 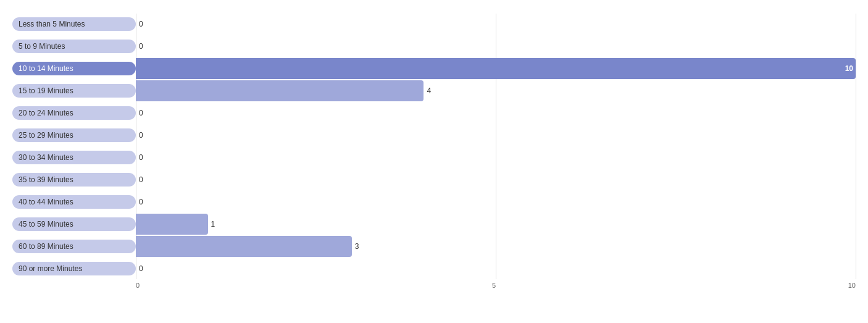 What do you see at coordinates (428, 91) in the screenshot?
I see `bar-value: 4` at bounding box center [428, 91].